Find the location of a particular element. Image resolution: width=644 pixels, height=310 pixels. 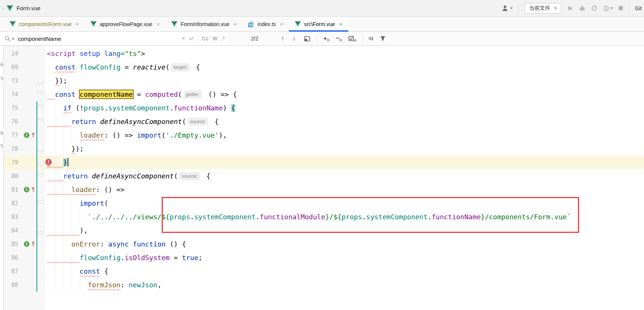

code-text: const { is located at coordinates (78, 271).